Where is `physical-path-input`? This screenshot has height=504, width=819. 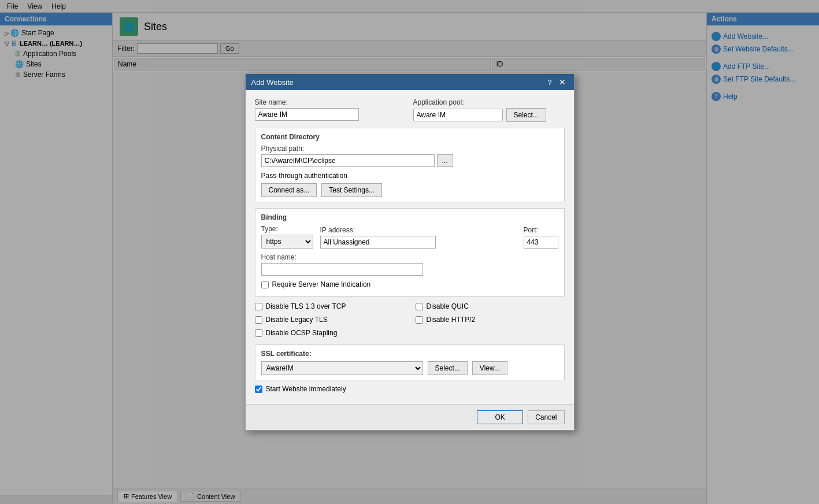
physical-path-input is located at coordinates (348, 161).